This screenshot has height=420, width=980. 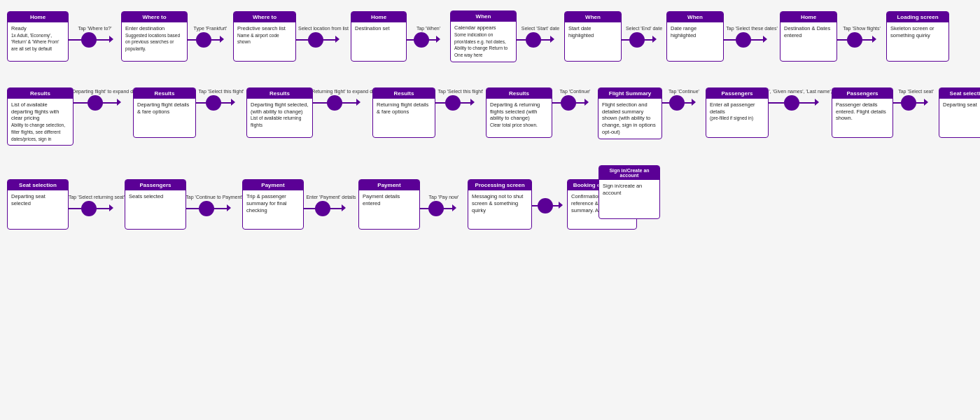 I want to click on circle-8-r2, so click(x=909, y=103).